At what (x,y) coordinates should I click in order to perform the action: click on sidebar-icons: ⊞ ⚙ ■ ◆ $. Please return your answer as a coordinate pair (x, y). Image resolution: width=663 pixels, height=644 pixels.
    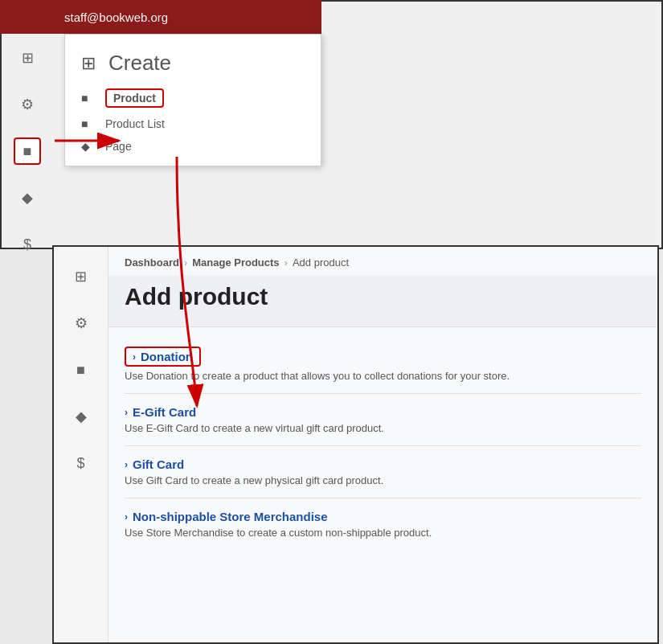
    Looking at the image, I should click on (27, 129).